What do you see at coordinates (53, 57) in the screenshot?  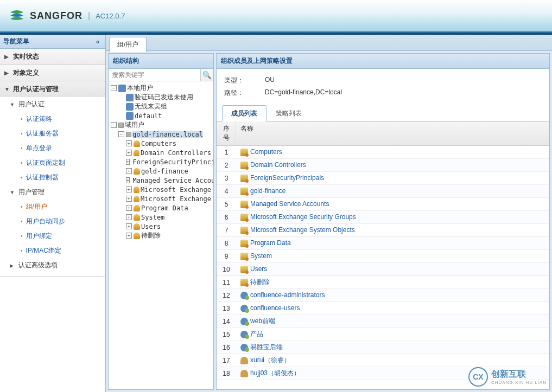 I see `nav-group-realtime: 实时状态` at bounding box center [53, 57].